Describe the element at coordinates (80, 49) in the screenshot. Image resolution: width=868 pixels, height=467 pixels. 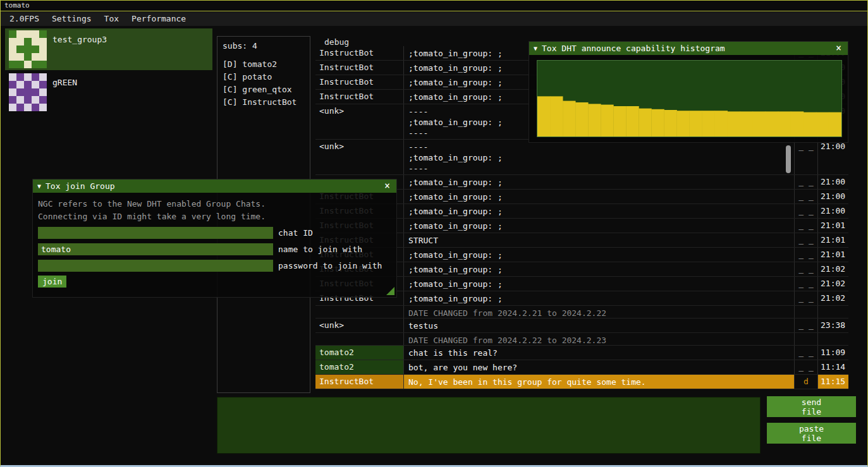
I see `roster-item-label: test_group3` at that location.